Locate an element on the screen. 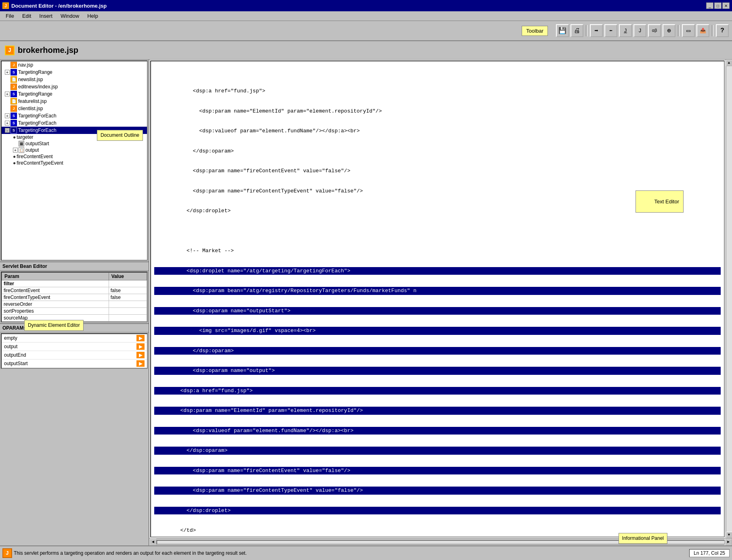  menu-edit: Edit is located at coordinates (27, 16).